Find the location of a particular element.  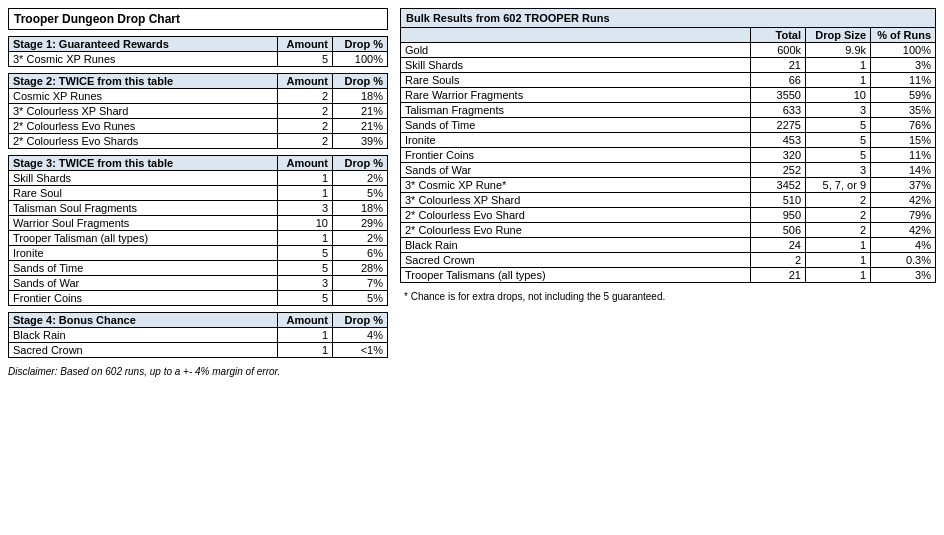

table-row: 3* Colourless XP Shard 510 2 42% is located at coordinates (668, 200).